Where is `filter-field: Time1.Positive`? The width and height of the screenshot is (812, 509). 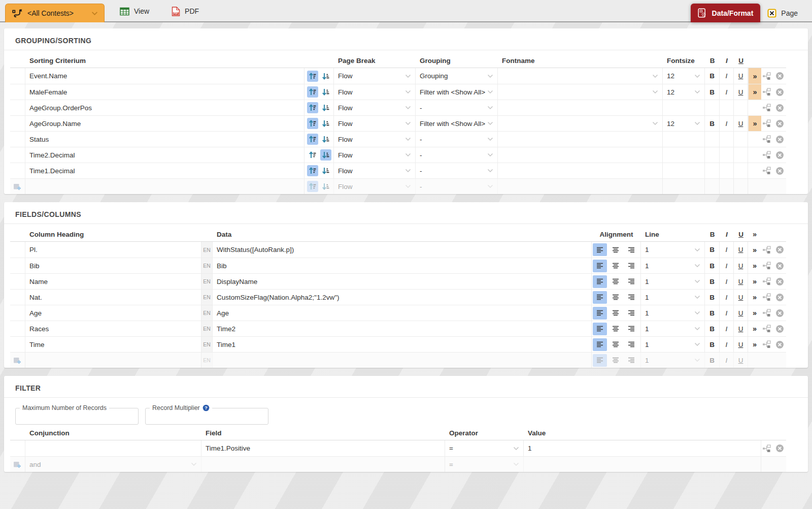 filter-field: Time1.Positive is located at coordinates (323, 448).